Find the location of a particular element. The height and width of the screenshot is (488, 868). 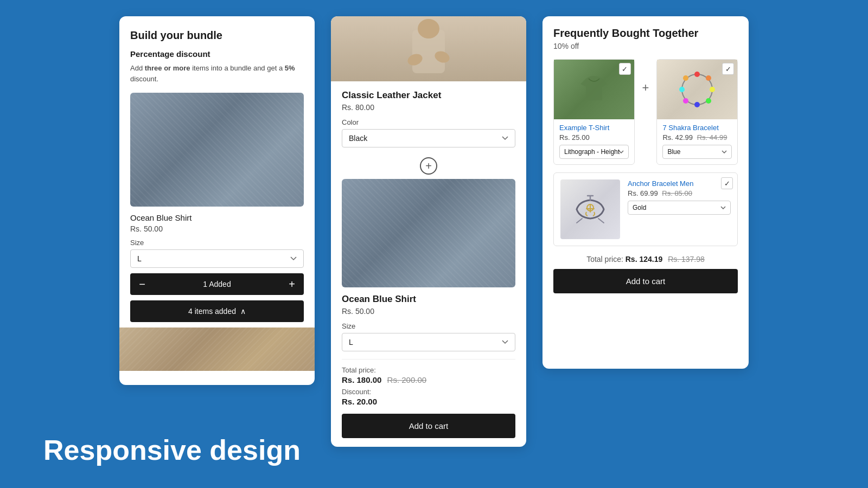

middle-total-value: Rs. 180.00 Rs. 200.00 is located at coordinates (429, 380).